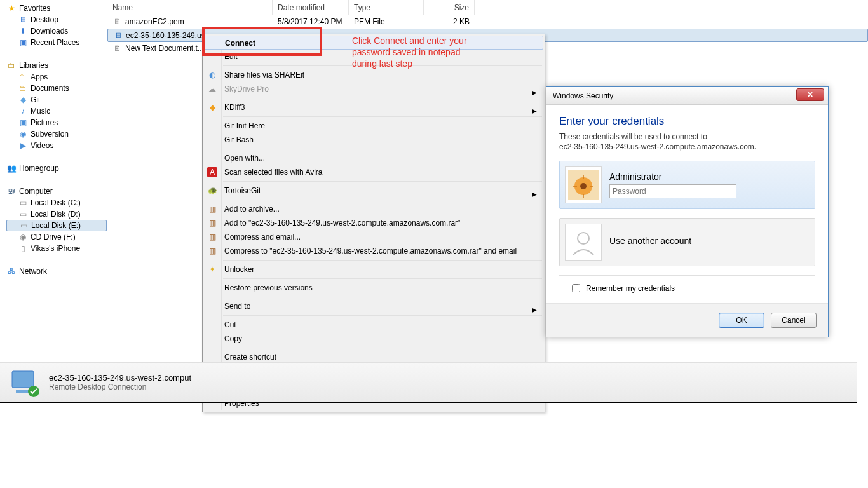 The image size is (868, 488). Describe the element at coordinates (374, 325) in the screenshot. I see `menu-cut: Cut` at that location.